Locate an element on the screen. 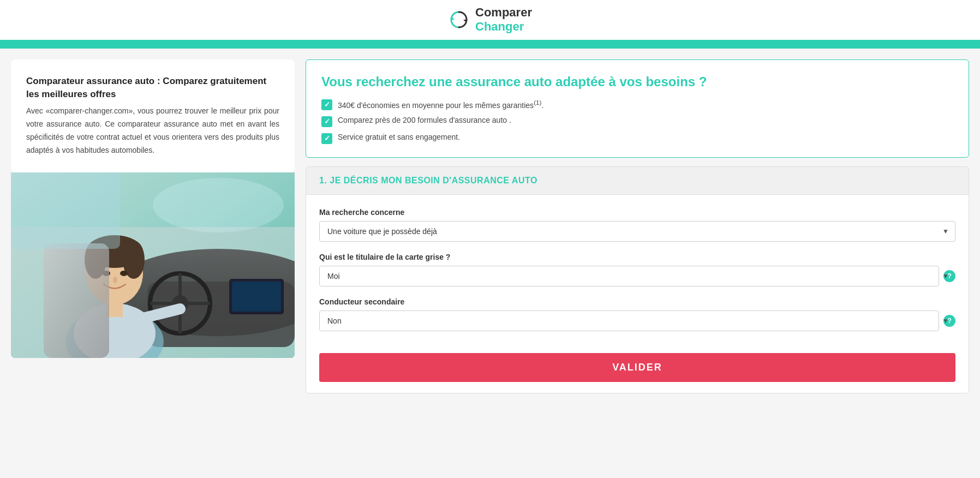  header: Comparer Changer is located at coordinates (490, 21).